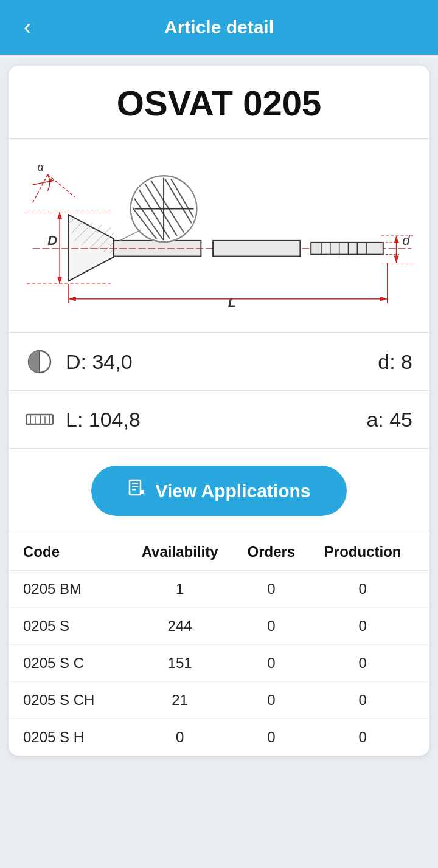 This screenshot has height=868, width=438. I want to click on page-title: Article detail, so click(219, 27).